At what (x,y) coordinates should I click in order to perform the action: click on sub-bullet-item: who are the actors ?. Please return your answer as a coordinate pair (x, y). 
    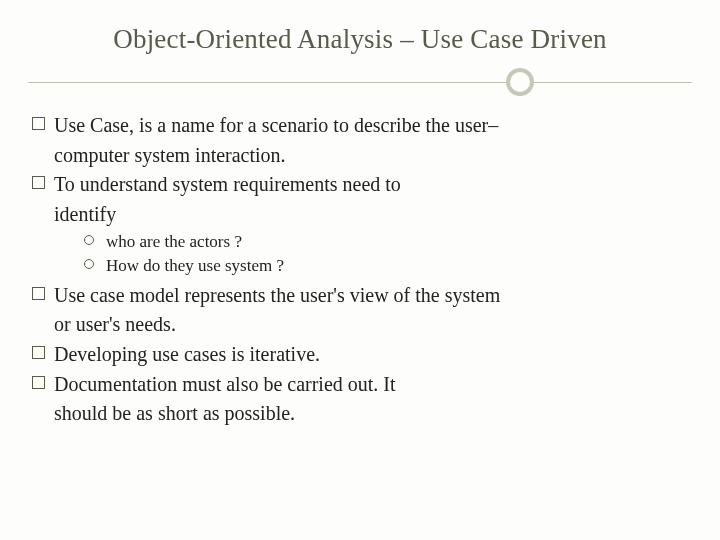
    Looking at the image, I should click on (388, 242).